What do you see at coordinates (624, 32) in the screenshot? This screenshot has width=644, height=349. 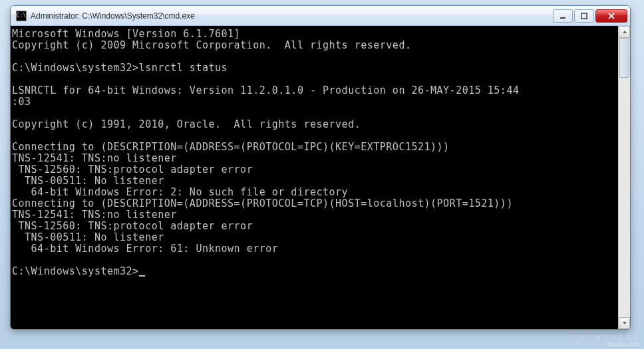 I see `scroll-up-button` at bounding box center [624, 32].